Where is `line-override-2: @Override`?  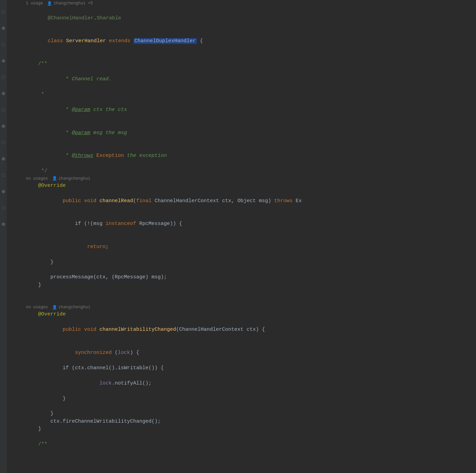
line-override-2: @Override is located at coordinates (241, 314).